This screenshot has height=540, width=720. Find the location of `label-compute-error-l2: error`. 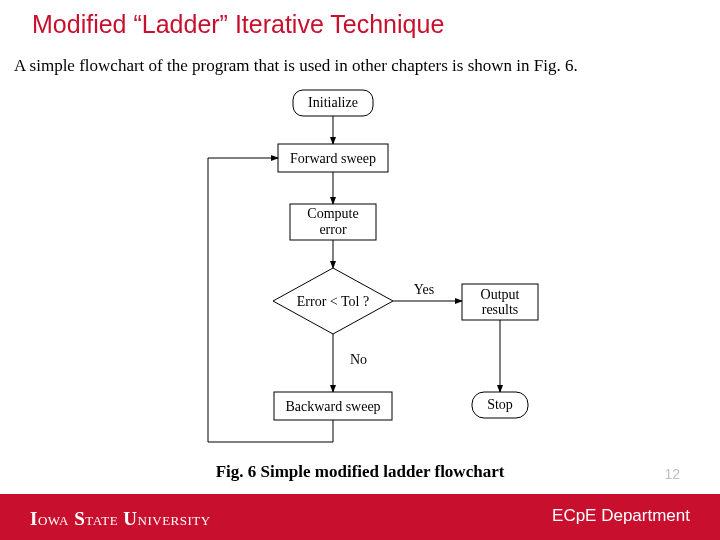

label-compute-error-l2: error is located at coordinates (333, 230).